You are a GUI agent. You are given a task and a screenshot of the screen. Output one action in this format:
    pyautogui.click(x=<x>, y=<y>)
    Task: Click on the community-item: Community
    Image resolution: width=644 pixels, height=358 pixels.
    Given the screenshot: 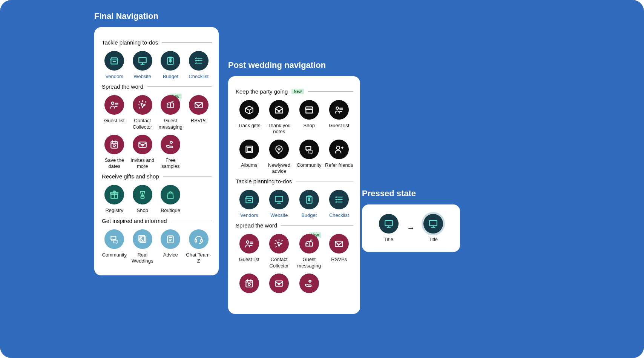 What is the action you would take?
    pyautogui.click(x=115, y=247)
    